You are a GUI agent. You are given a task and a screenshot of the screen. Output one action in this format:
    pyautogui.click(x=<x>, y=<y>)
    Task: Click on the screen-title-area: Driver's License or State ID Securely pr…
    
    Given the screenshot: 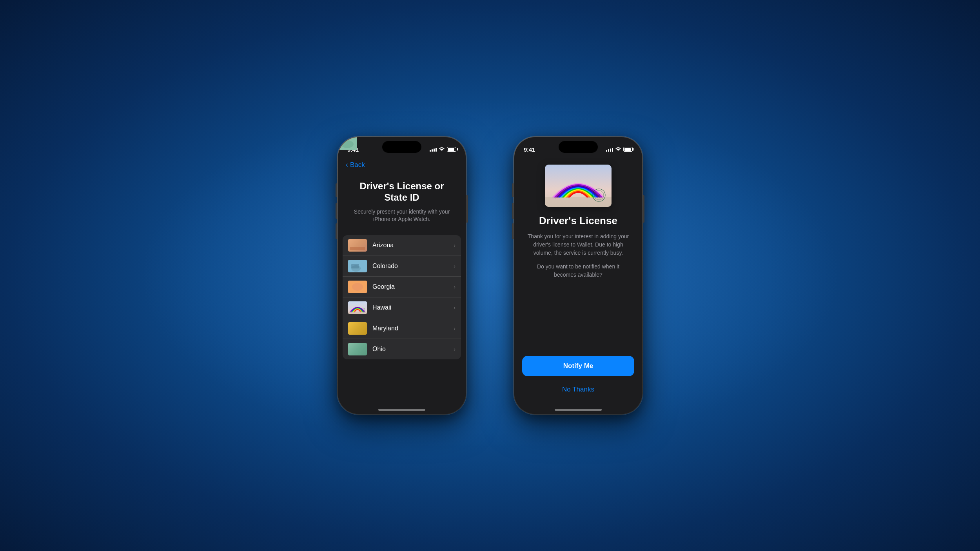 What is the action you would take?
    pyautogui.click(x=402, y=200)
    